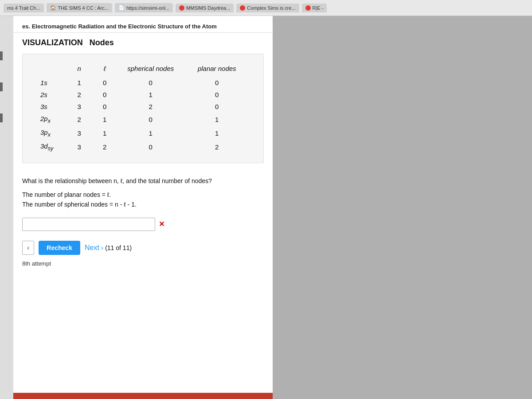  What do you see at coordinates (28, 248) in the screenshot?
I see `back-button: ‹` at bounding box center [28, 248].